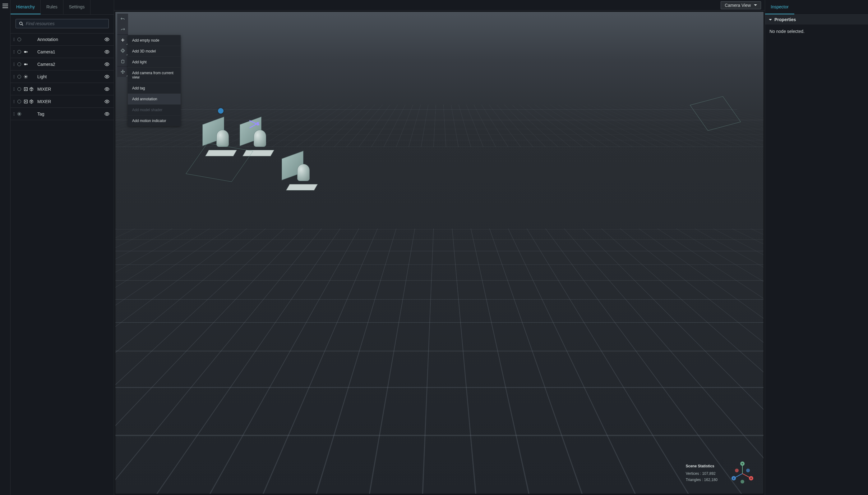 This screenshot has height=495, width=868. Describe the element at coordinates (70, 64) in the screenshot. I see `tree-item-label: Camera2` at that location.